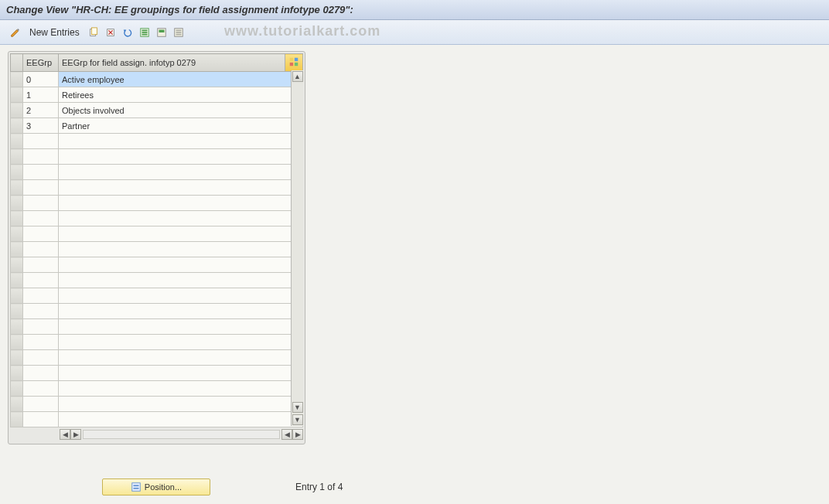 This screenshot has height=504, width=829. Describe the element at coordinates (172, 63) in the screenshot. I see `col-header-desc: EEGrp for field assign. infotyp 0279` at that location.